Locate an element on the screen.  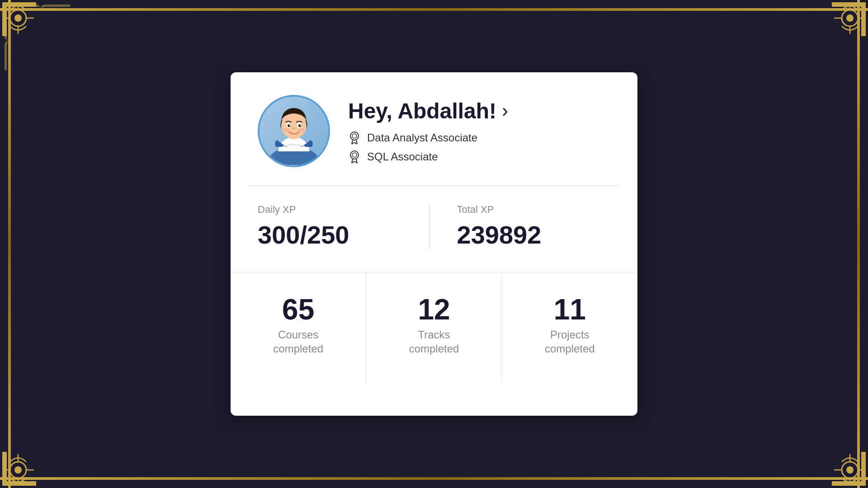
courses-stat: 65 Coursescompleted is located at coordinates (298, 328).